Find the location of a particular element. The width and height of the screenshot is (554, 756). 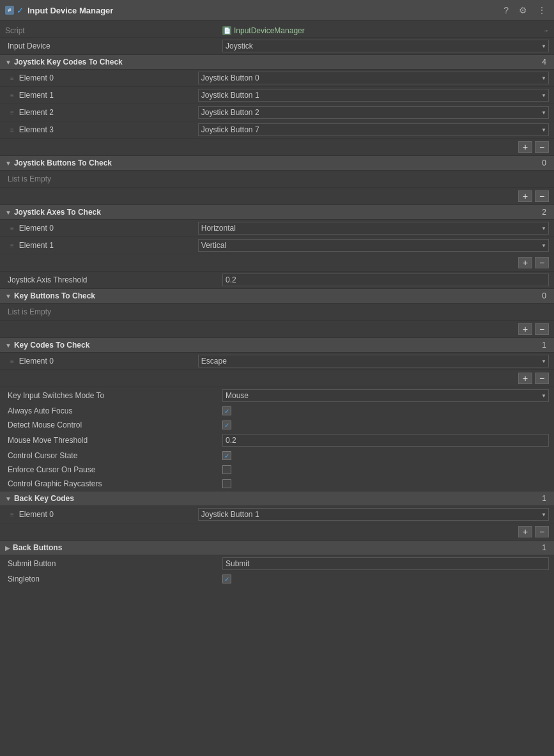

mouse-move-threshold-value is located at coordinates (386, 440).